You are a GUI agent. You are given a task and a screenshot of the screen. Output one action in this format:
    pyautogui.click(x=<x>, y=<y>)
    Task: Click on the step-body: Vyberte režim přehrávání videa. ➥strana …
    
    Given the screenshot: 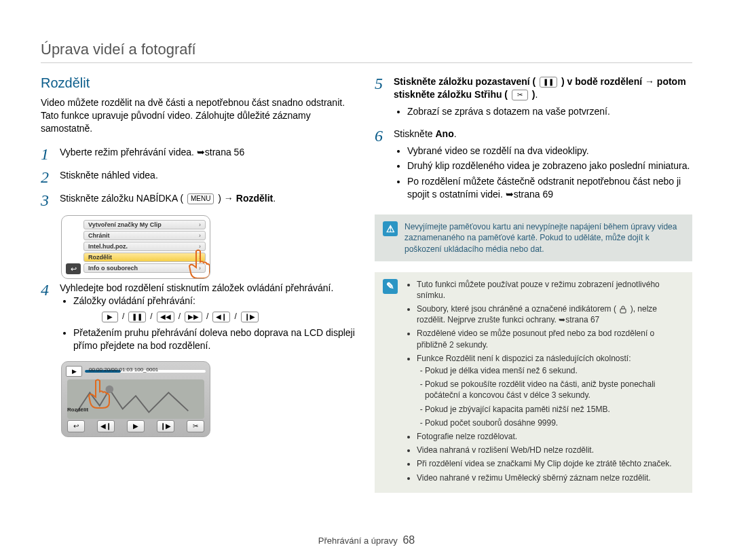 What is the action you would take?
    pyautogui.click(x=209, y=154)
    